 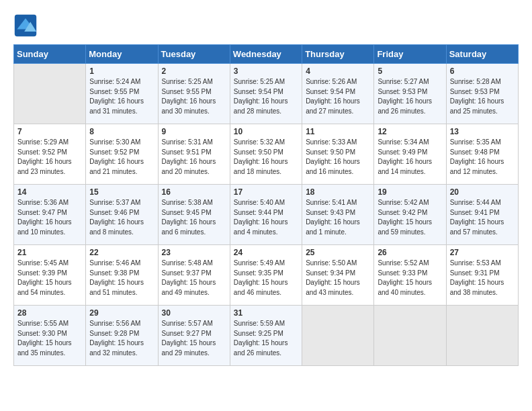 I want to click on day-number: 12, so click(x=410, y=132).